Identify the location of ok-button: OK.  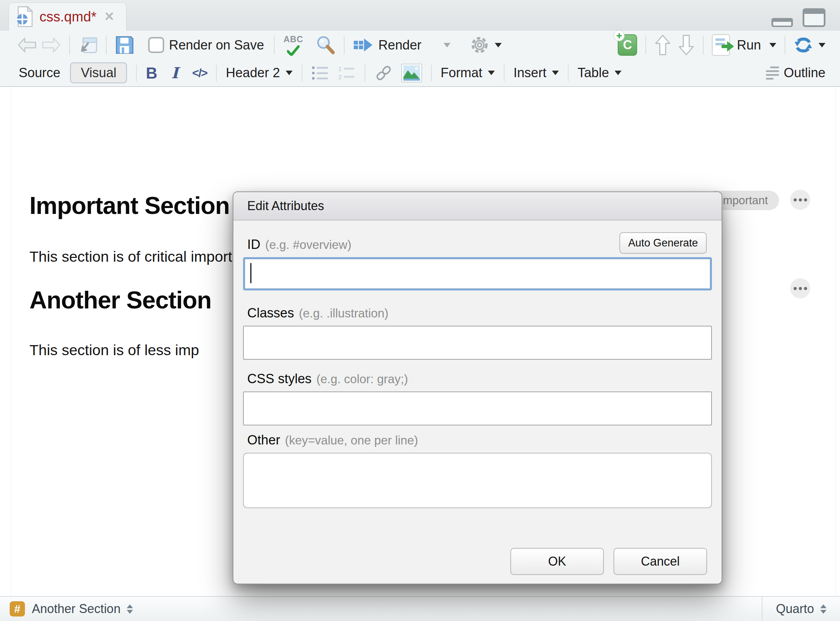
(557, 562).